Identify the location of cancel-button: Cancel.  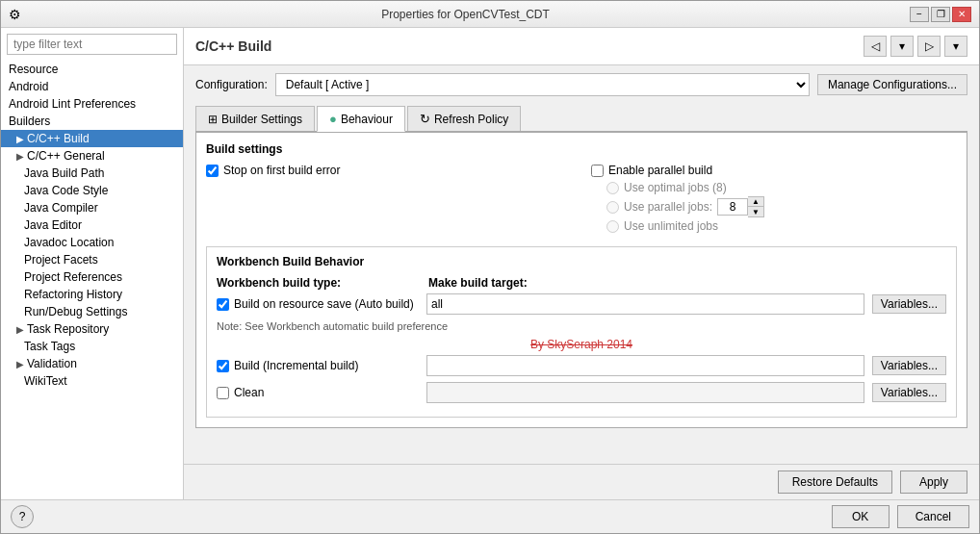
(934, 517).